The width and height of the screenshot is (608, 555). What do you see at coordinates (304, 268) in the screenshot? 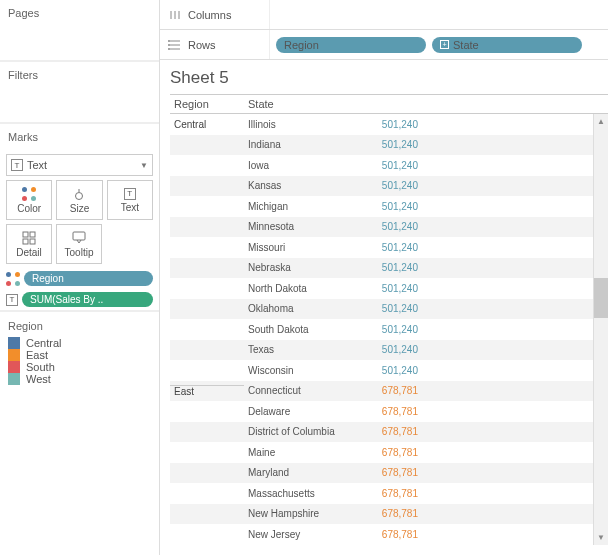
I see `cell-state: Nebraska` at bounding box center [304, 268].